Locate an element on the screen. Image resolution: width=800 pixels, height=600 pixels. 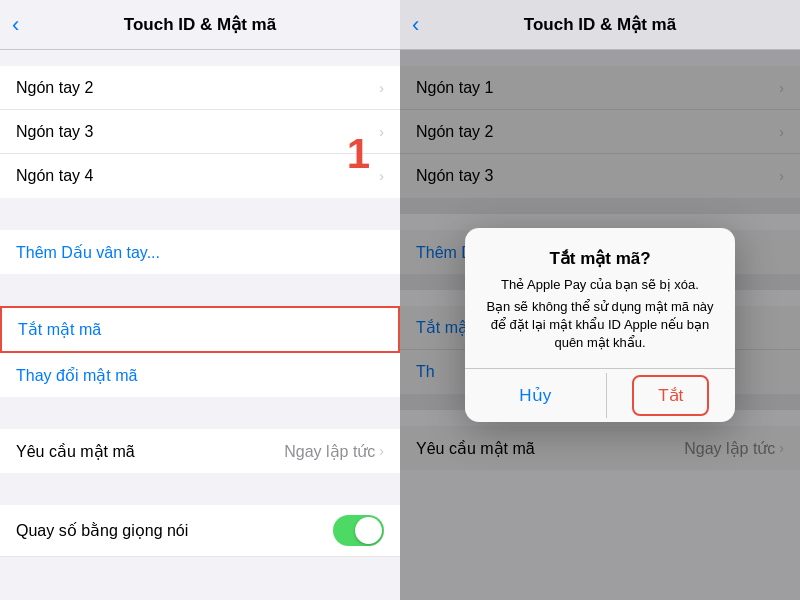
right-panel-title: Touch ID & Mật mã is located at coordinates (600, 24).